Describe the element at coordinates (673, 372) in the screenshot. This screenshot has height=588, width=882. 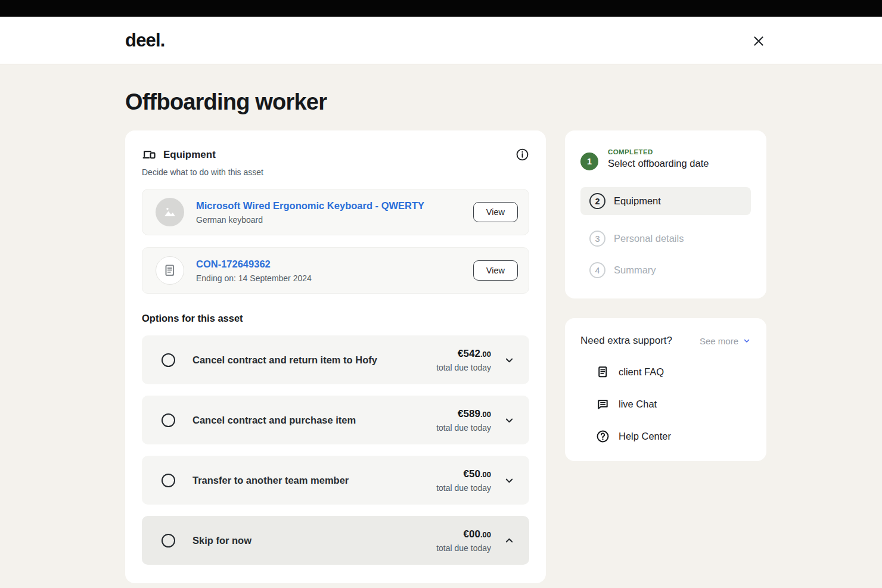
I see `support-item-client-faq: client FAQ` at that location.